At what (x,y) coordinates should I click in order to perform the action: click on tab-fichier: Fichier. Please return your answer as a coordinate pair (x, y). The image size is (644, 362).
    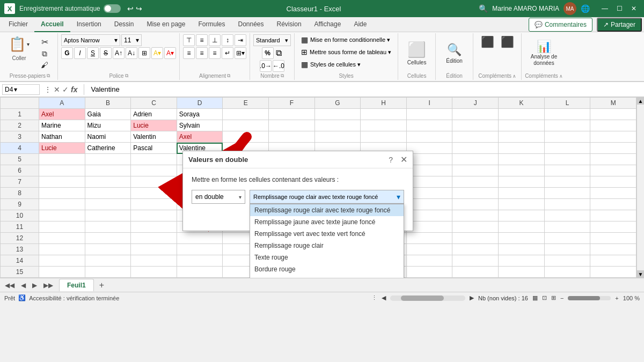
    Looking at the image, I should click on (18, 25).